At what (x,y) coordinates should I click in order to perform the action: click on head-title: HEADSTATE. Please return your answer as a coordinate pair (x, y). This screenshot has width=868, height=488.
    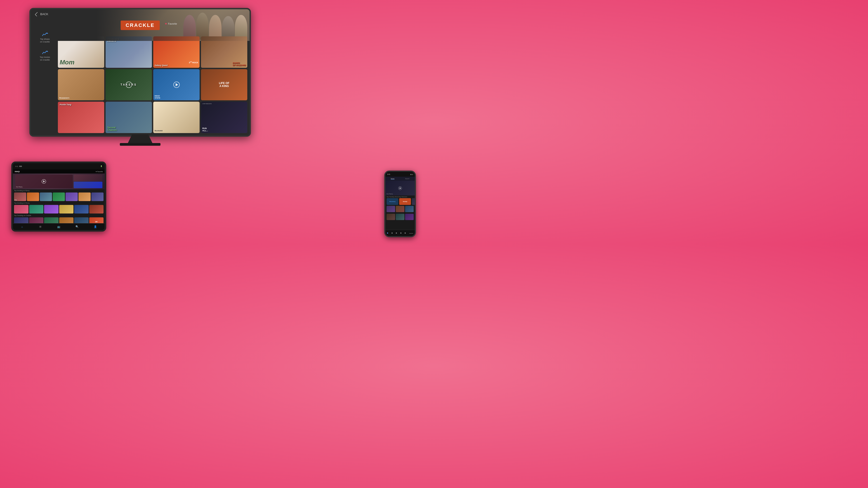
    Looking at the image, I should click on (158, 97).